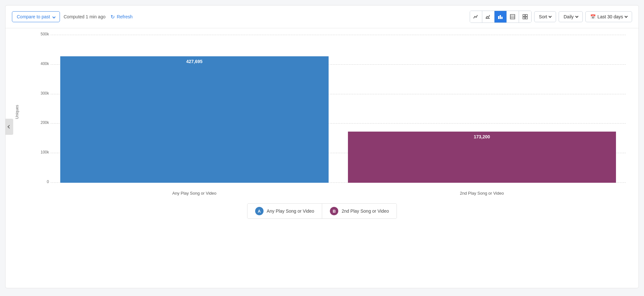 This screenshot has width=644, height=296. What do you see at coordinates (543, 17) in the screenshot?
I see `sort-label: Sort` at bounding box center [543, 17].